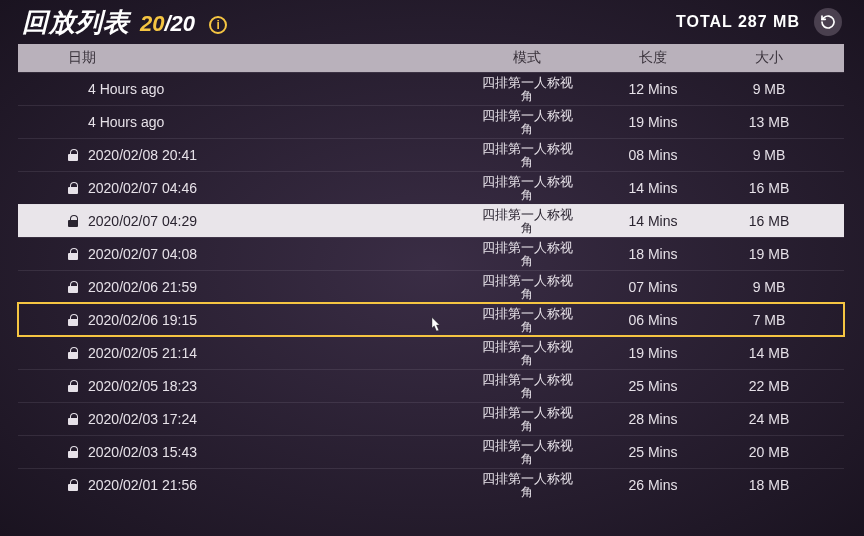 The width and height of the screenshot is (864, 536). What do you see at coordinates (431, 58) in the screenshot?
I see `table-header: 日期 模式 长度 大小` at bounding box center [431, 58].